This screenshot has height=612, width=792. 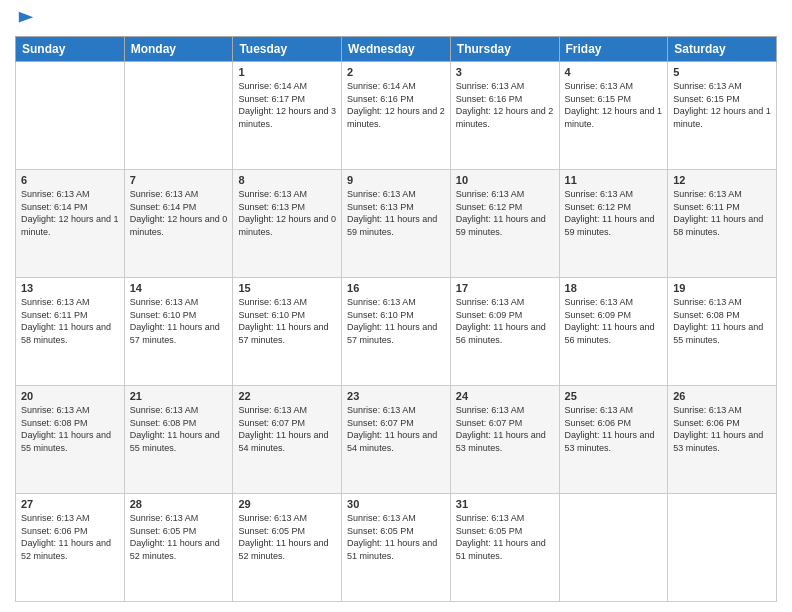 What do you see at coordinates (396, 504) in the screenshot?
I see `day-number: 30` at bounding box center [396, 504].